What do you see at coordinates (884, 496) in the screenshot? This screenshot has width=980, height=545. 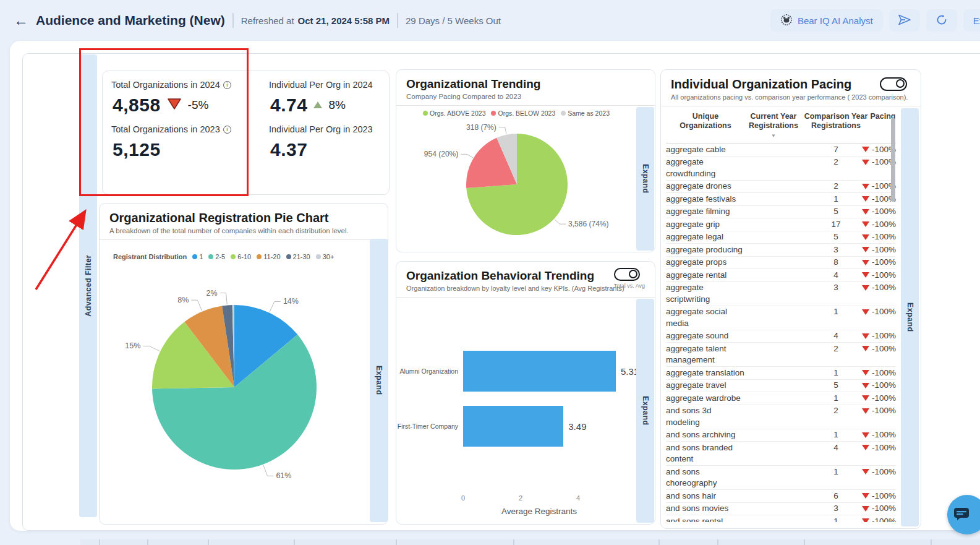 I see `pacing-value: -100%` at bounding box center [884, 496].